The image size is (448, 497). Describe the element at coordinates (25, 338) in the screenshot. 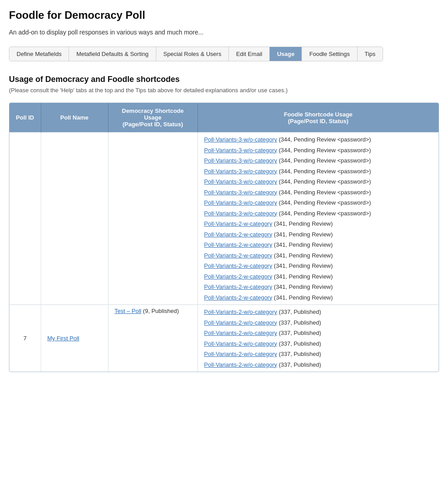

I see `poll-id-cell: 7` at that location.